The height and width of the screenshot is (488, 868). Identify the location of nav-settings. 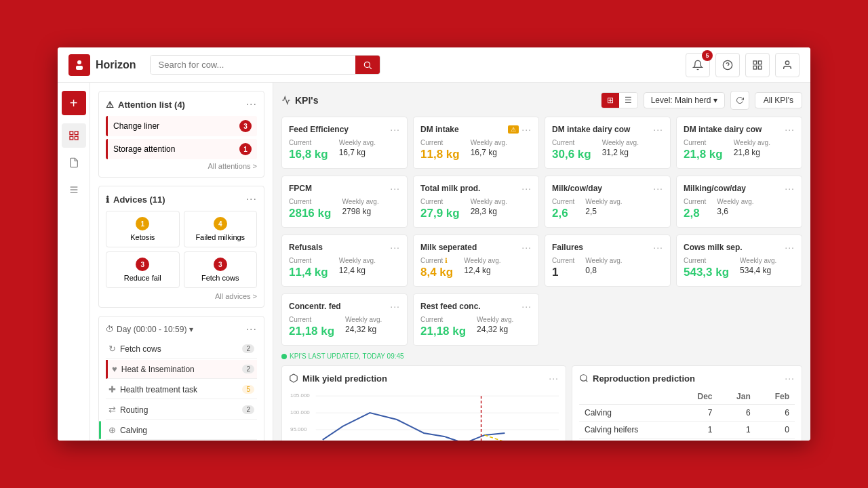
(74, 190).